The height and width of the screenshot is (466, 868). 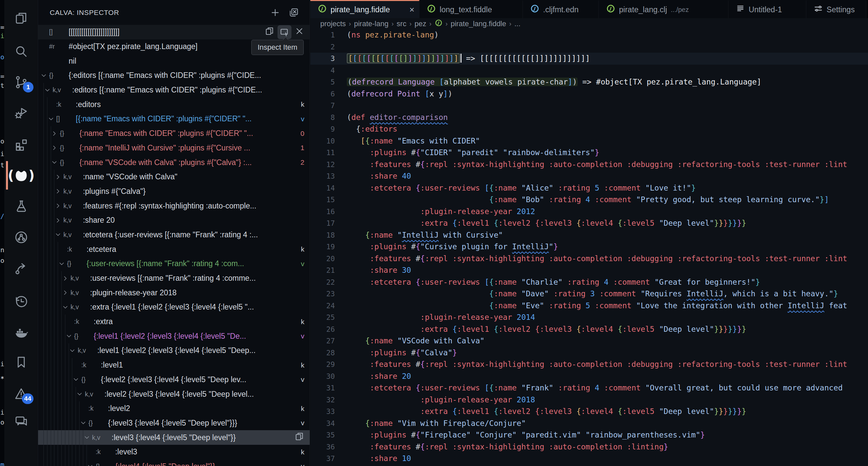 What do you see at coordinates (589, 365) in the screenshot?
I see `code-line: 29 :features #{:repl :syntax-highlightin…` at bounding box center [589, 365].